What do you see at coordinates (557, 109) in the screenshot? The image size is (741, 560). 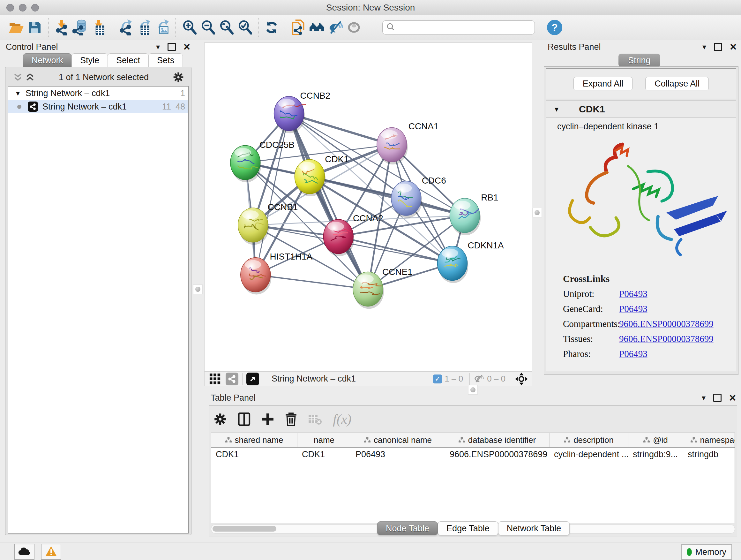 I see `gene-expand-icon: ▾` at bounding box center [557, 109].